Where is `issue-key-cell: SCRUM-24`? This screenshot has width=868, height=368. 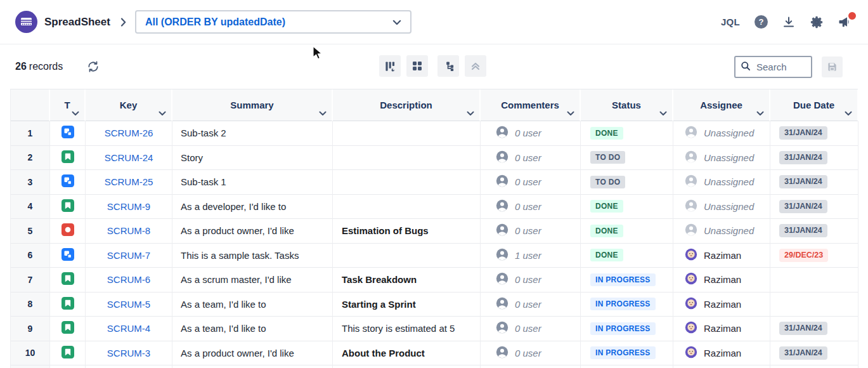
issue-key-cell: SCRUM-24 is located at coordinates (129, 159).